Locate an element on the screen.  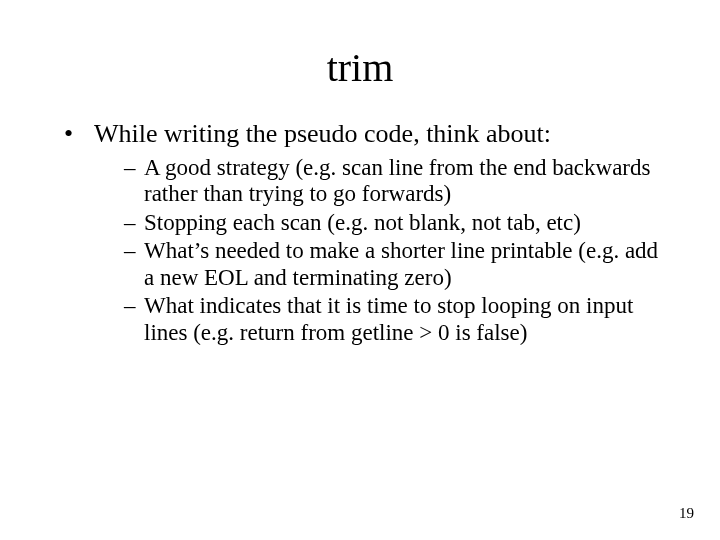
sub-bullet-text: What’s needed to make a shorter line pri… is located at coordinates (401, 264).